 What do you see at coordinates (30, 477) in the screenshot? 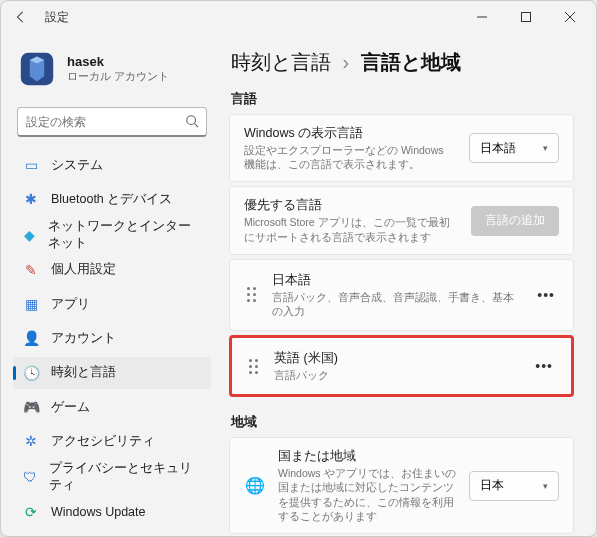
I see `privacy-icon: 🛡` at bounding box center [30, 477].